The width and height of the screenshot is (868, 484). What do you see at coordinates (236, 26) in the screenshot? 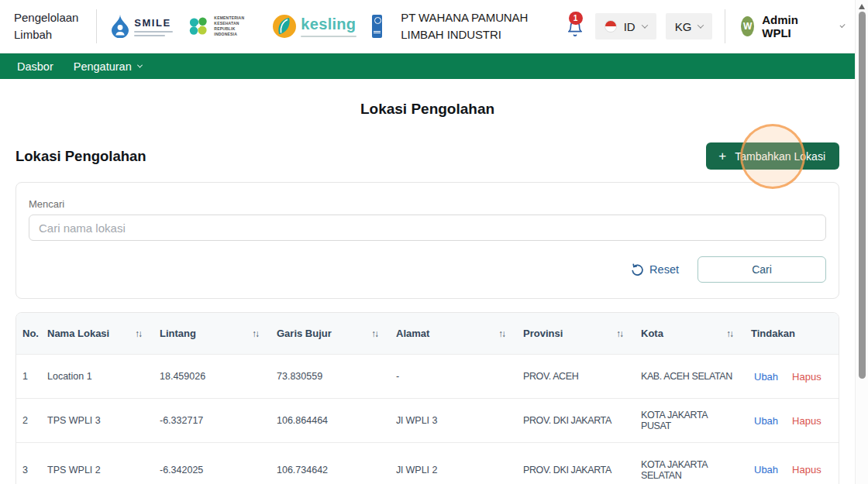
I see `kemenkes-wordmark: KEMENTERIAN KESEHATAN REPUBLIK INDONESIA` at bounding box center [236, 26].